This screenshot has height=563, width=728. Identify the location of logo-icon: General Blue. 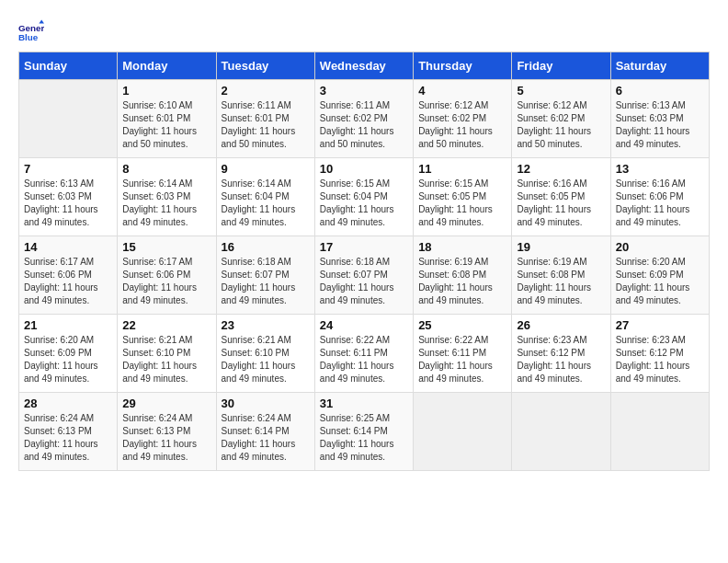
(31, 31).